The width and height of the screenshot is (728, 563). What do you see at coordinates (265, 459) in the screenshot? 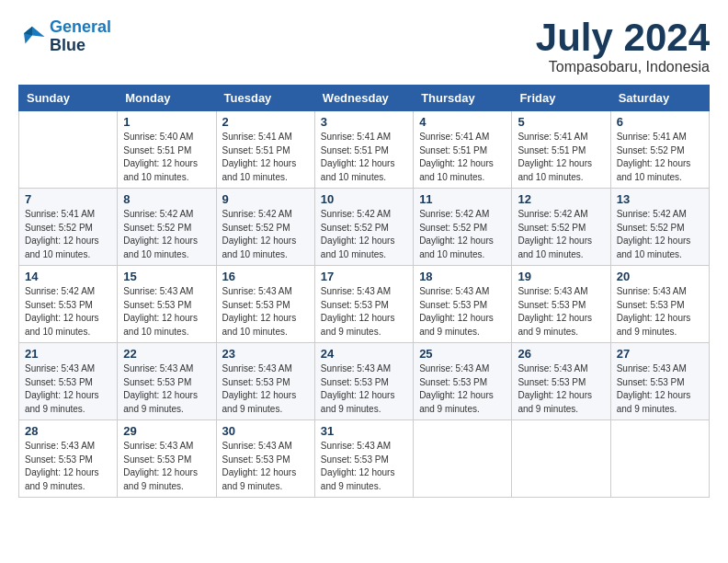
I see `calendar-cell: 30 Sunrise: 5:43 AM Sunset: 5:53 PM Dayl…` at bounding box center [265, 459].